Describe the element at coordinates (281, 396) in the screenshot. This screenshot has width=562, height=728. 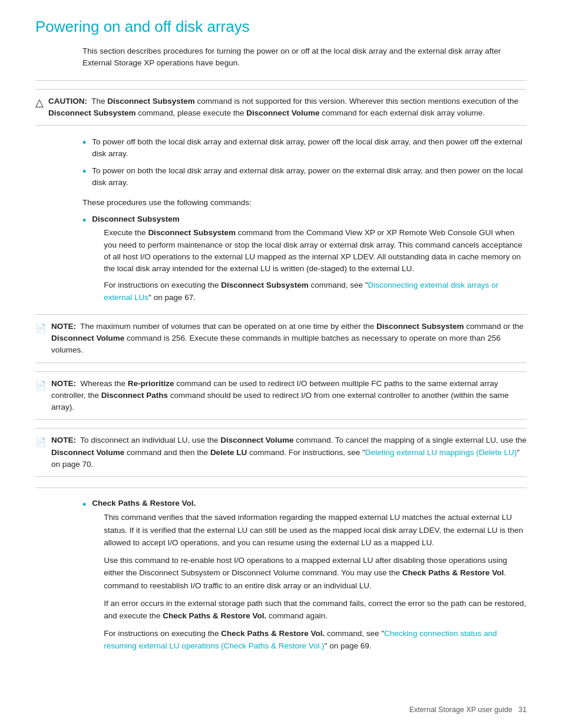
I see `note-box-2: 📄 NOTE: Whereas the Re-prioritize comman…` at that location.